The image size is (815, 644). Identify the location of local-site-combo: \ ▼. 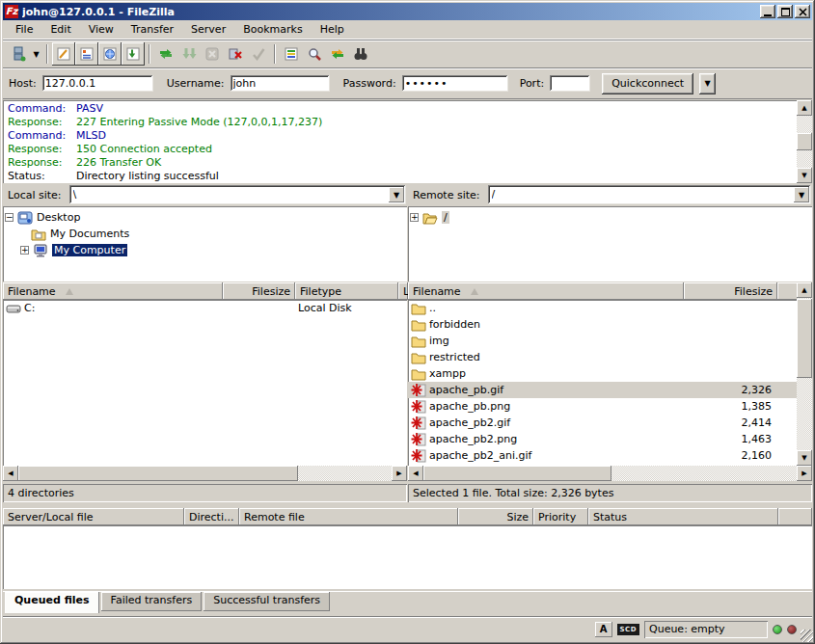
(237, 195).